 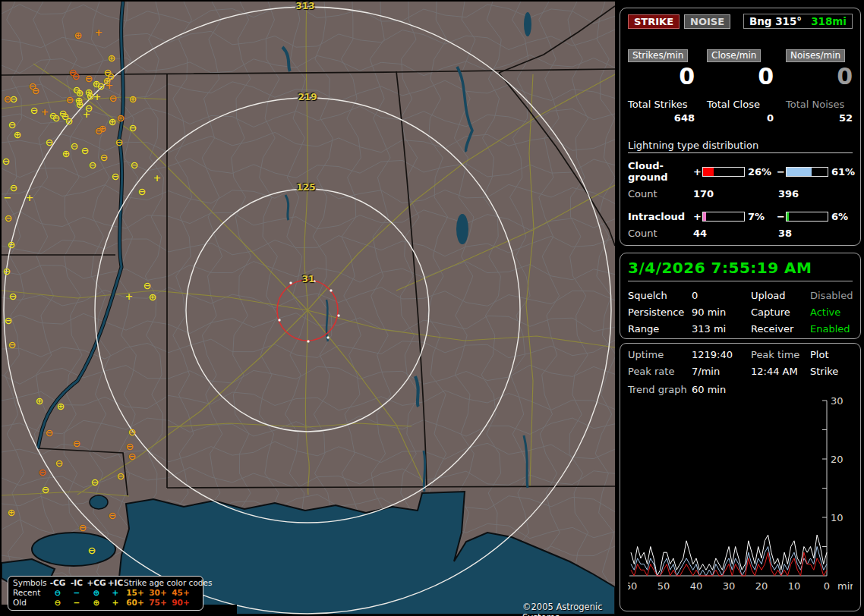 I want to click on datetime-display: 3/4/2026 7:55:19 AM, so click(x=740, y=268).